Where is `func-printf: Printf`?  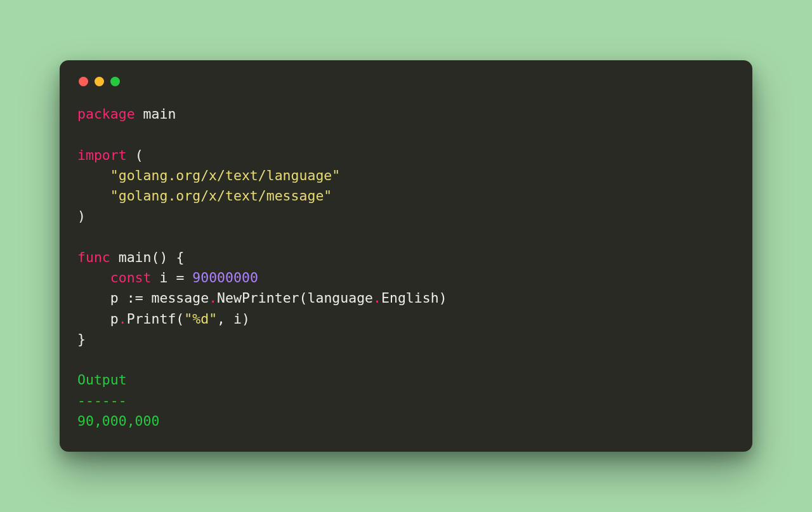
func-printf: Printf is located at coordinates (152, 318).